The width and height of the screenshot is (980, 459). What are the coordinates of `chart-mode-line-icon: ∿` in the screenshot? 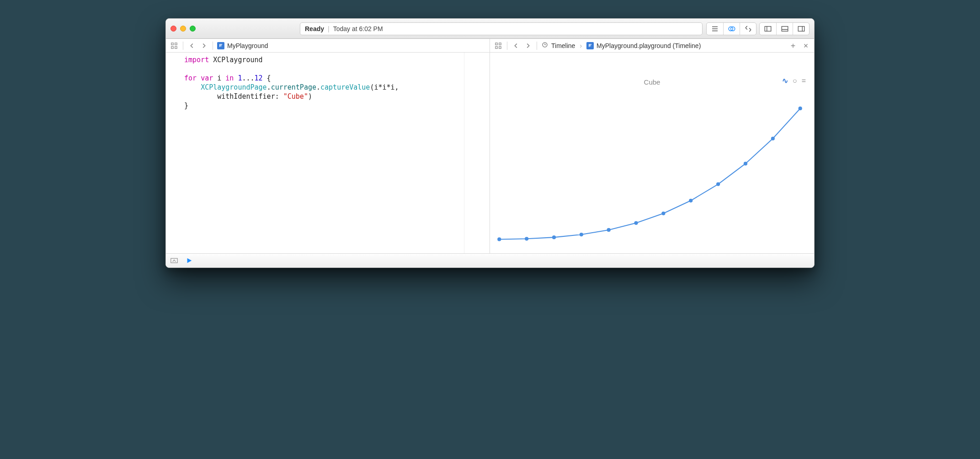 It's located at (785, 80).